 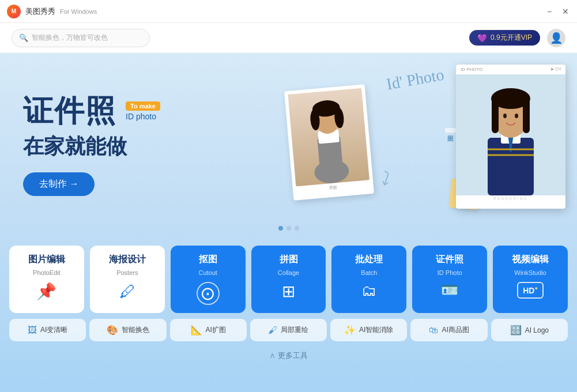 I want to click on tool-posters: 海报设计 Posters 🖊, so click(x=127, y=279).